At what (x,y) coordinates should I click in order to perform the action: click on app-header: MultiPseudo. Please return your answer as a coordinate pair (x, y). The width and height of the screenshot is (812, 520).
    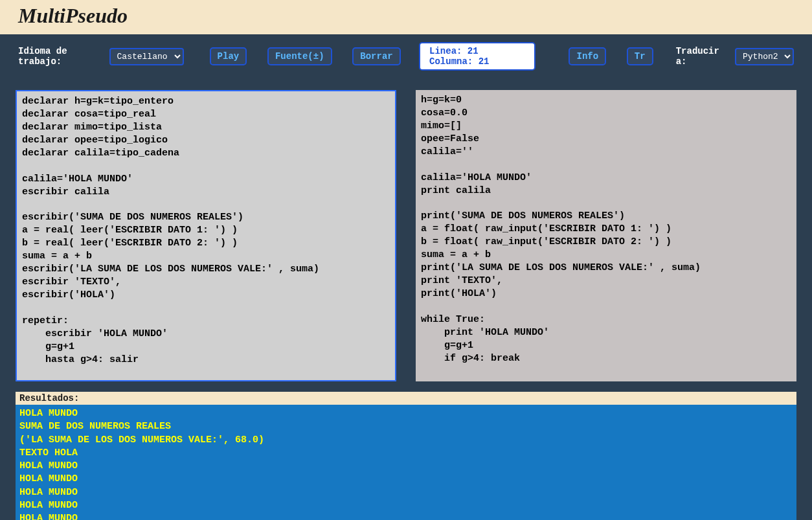
    Looking at the image, I should click on (406, 17).